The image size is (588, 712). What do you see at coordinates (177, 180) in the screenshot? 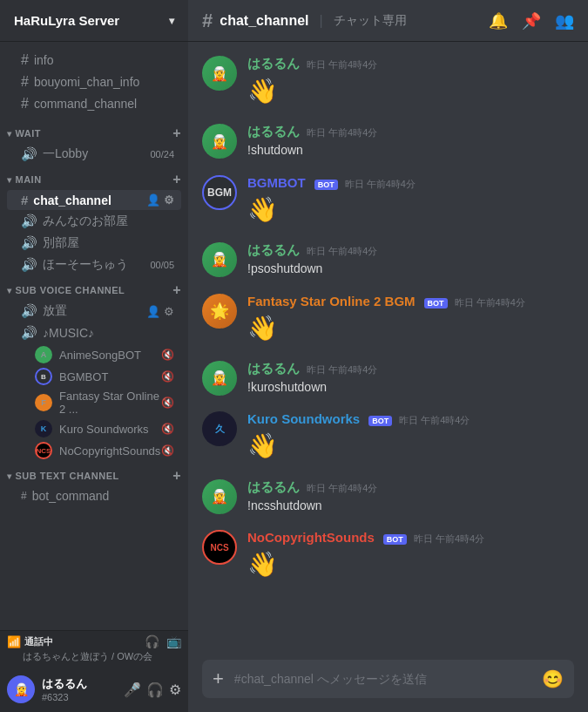
I see `add-channel-main-button: +` at bounding box center [177, 180].